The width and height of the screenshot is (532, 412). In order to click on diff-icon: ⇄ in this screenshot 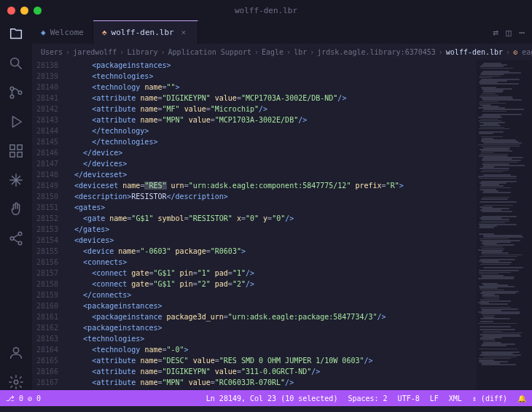, I will do `click(496, 32)`.